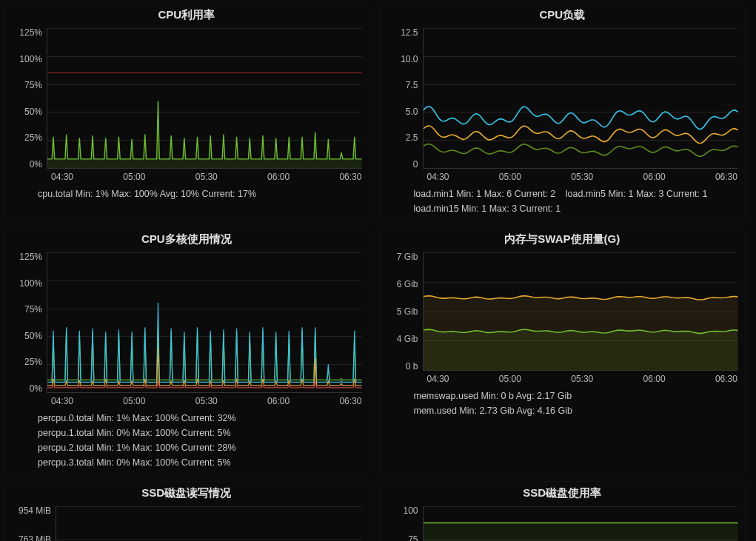 This screenshot has width=756, height=541. What do you see at coordinates (563, 15) in the screenshot?
I see `panel-title: CPU负载` at bounding box center [563, 15].